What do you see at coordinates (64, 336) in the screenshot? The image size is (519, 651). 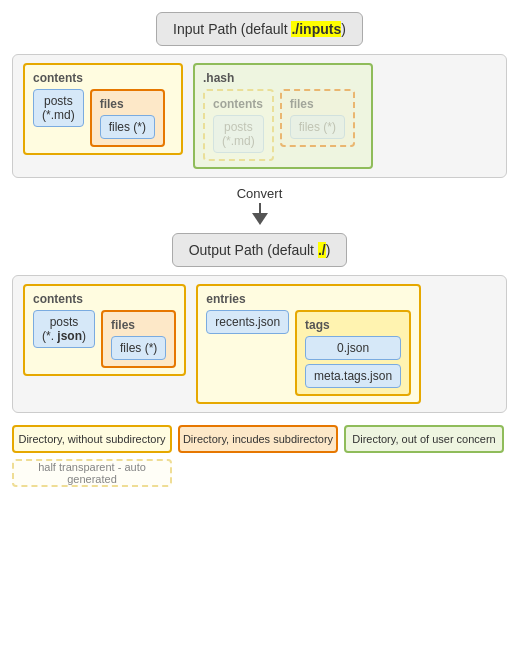 I see `output-posts-sub: (*. json)` at bounding box center [64, 336].